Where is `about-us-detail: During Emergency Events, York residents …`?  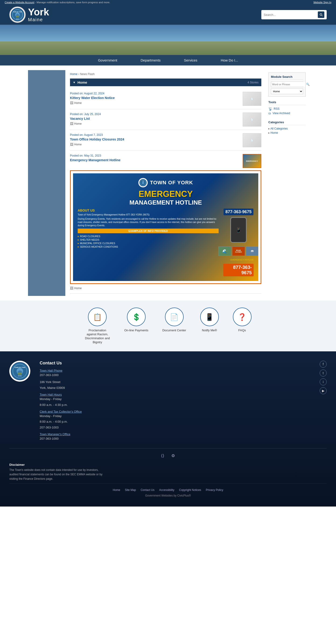 about-us-detail: During Emergency Events, York residents … is located at coordinates (148, 222).